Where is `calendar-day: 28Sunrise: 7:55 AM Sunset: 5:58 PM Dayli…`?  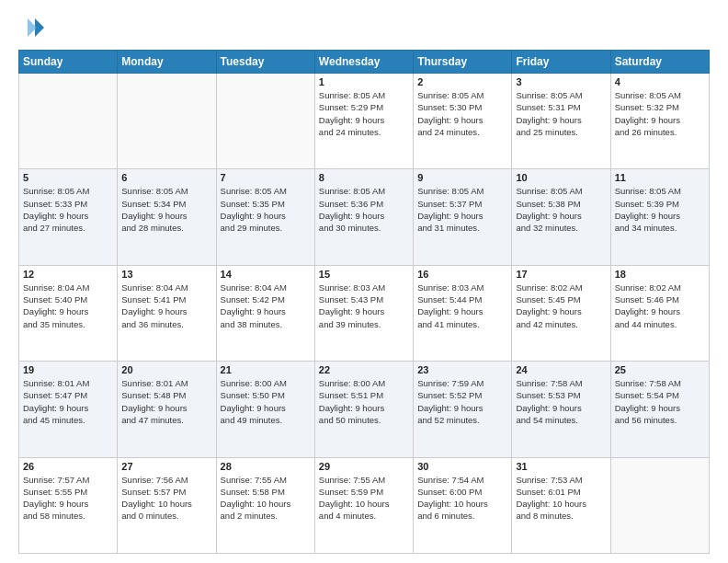 calendar-day: 28Sunrise: 7:55 AM Sunset: 5:58 PM Dayli… is located at coordinates (265, 505).